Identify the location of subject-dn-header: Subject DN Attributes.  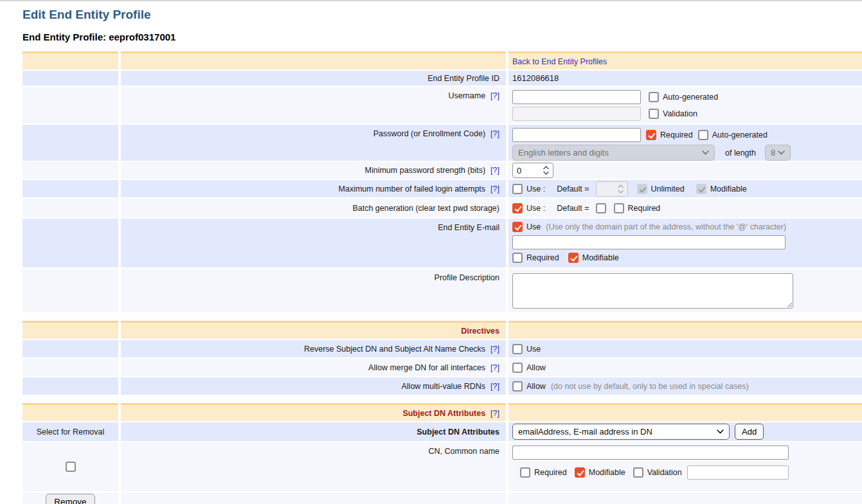
(444, 413).